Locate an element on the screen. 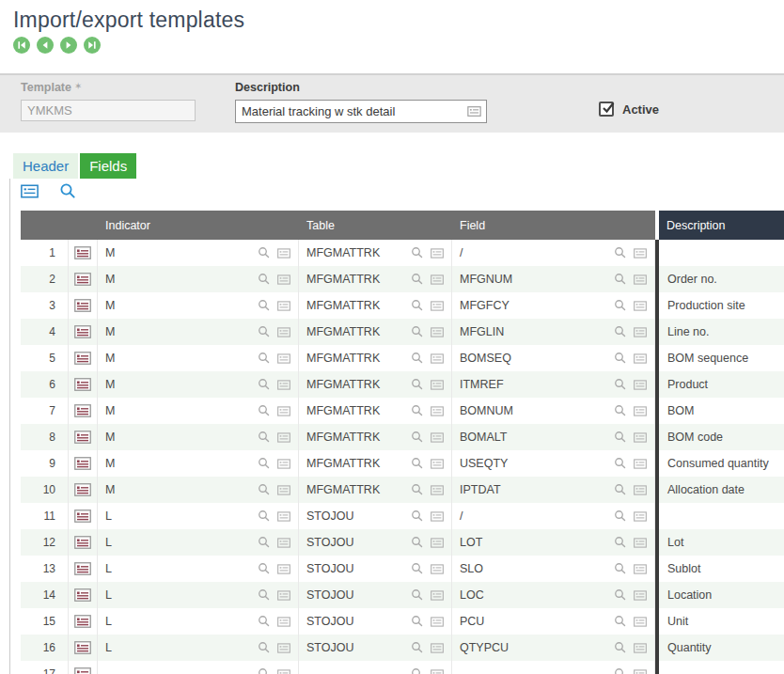 This screenshot has width=784, height=674. field-value: BOMSEQ is located at coordinates (533, 358).